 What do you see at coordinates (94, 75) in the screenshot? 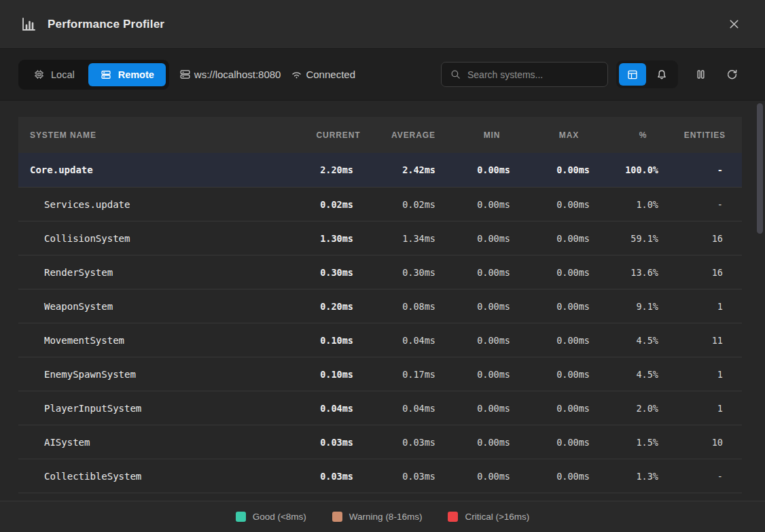
I see `mode-switcher: Local Remote` at bounding box center [94, 75].